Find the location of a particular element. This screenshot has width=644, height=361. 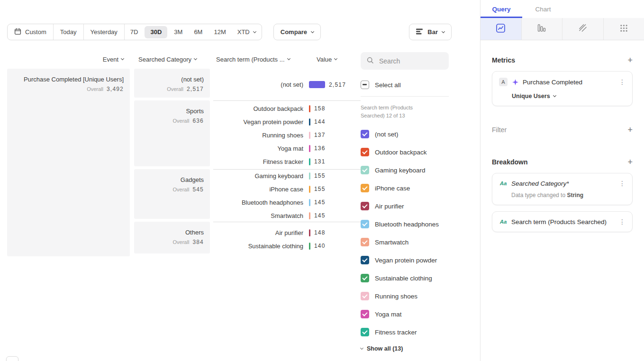

toolbar: Custom Today Yesterday 7D 30D 3M 6M 12M … is located at coordinates (229, 32).